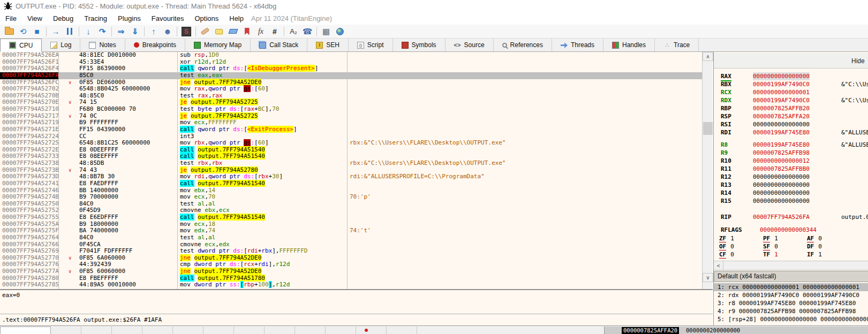 This screenshot has height=334, width=868. I want to click on register-value: 0000007825AFFB98, so click(781, 153).